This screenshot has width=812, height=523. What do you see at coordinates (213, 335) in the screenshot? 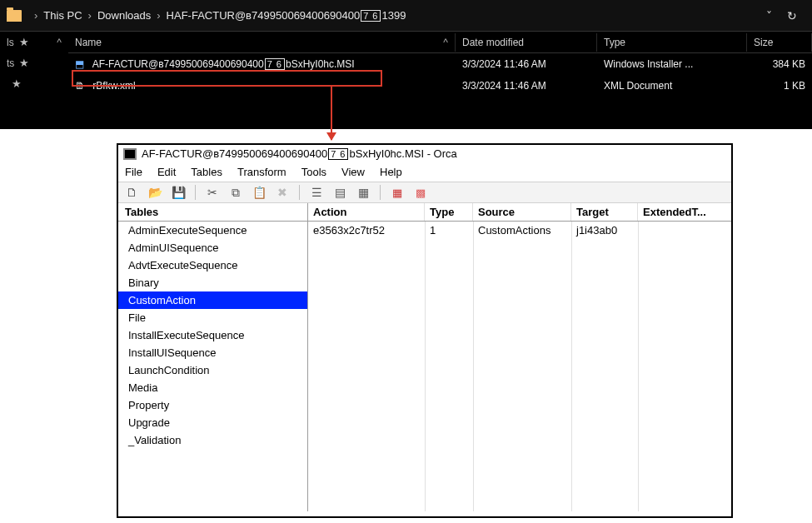
I see `table-item-installexecutesequence: InstallExecuteSequence` at bounding box center [213, 335].